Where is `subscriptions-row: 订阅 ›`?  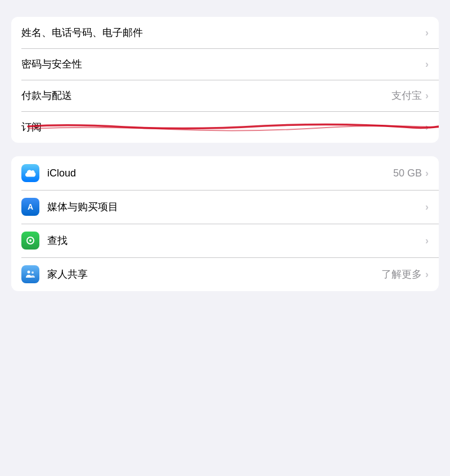 subscriptions-row: 订阅 › is located at coordinates (225, 127).